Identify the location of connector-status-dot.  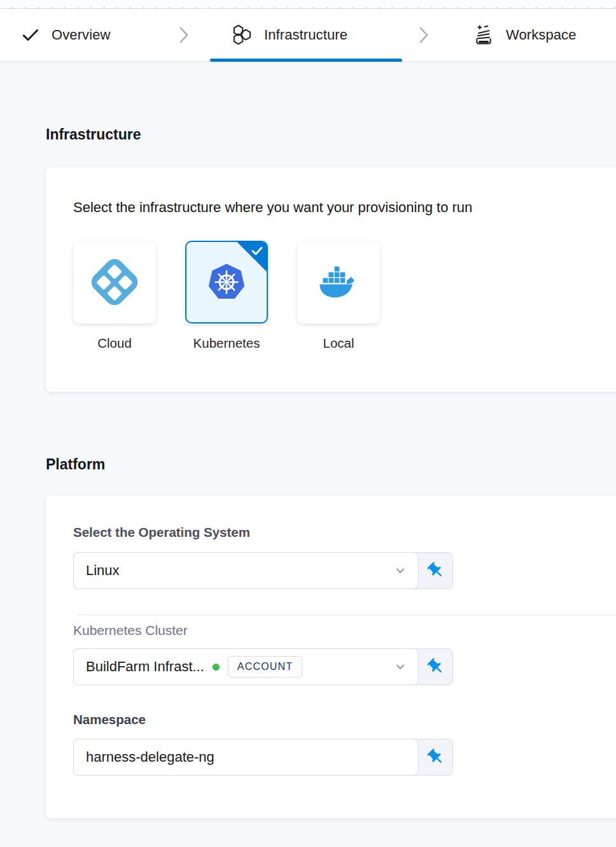
(216, 667).